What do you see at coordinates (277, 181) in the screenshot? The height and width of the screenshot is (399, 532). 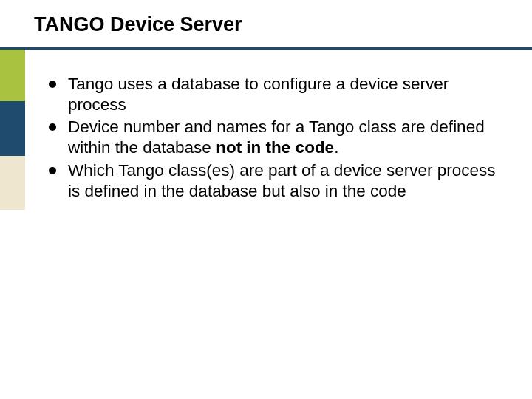 I see `list-item: Which Tango class(es) are part of a devi…` at bounding box center [277, 181].